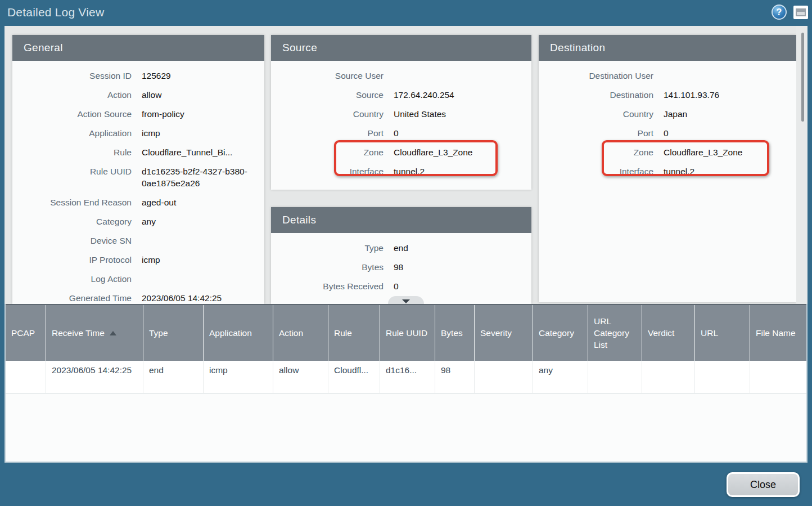 The image size is (812, 506). Describe the element at coordinates (94, 333) in the screenshot. I see `column-header-receive-time: Receive Time` at that location.